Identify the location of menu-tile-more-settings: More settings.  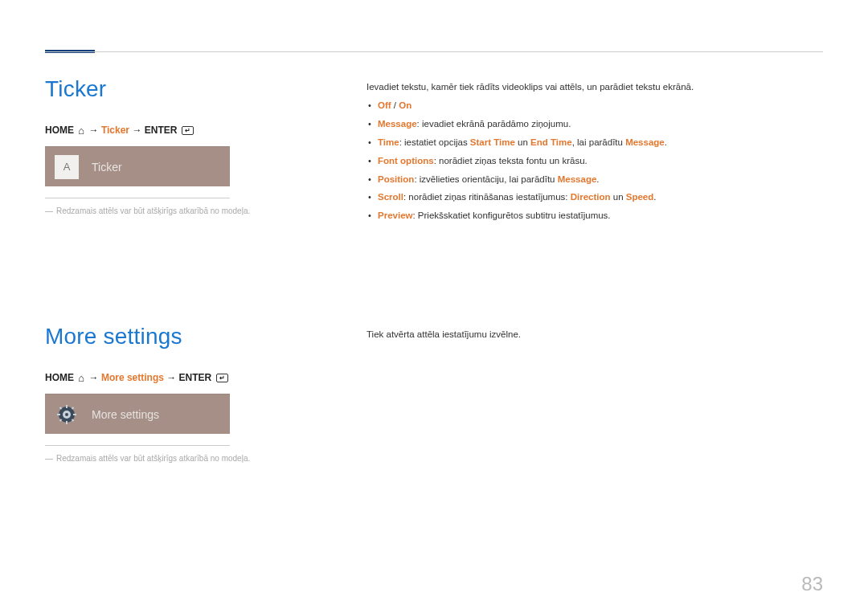
(137, 414).